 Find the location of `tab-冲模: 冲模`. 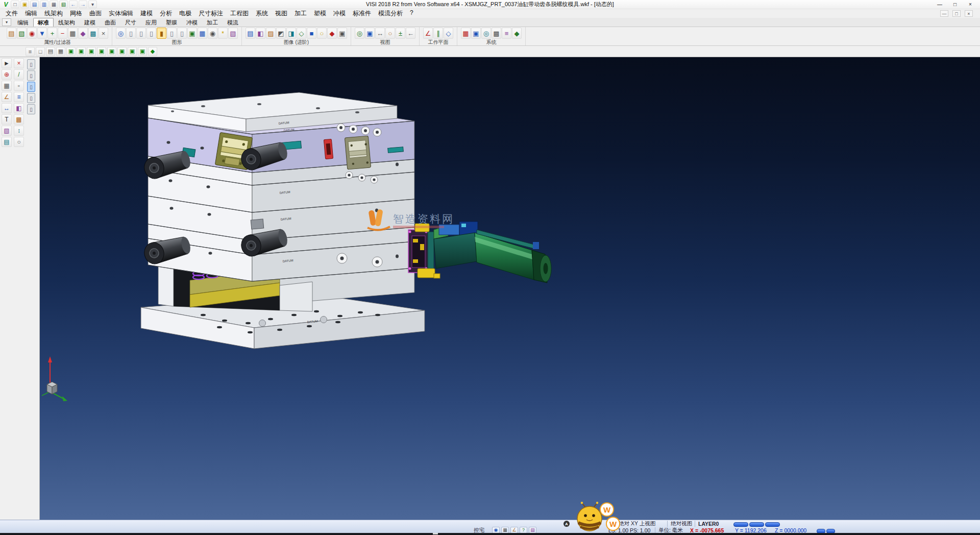

tab-冲模: 冲模 is located at coordinates (192, 22).